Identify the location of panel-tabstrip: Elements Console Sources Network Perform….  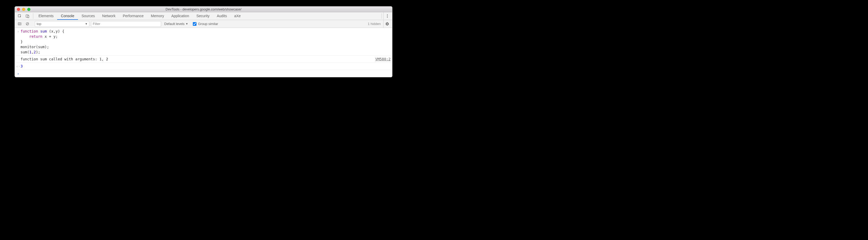
(204, 16).